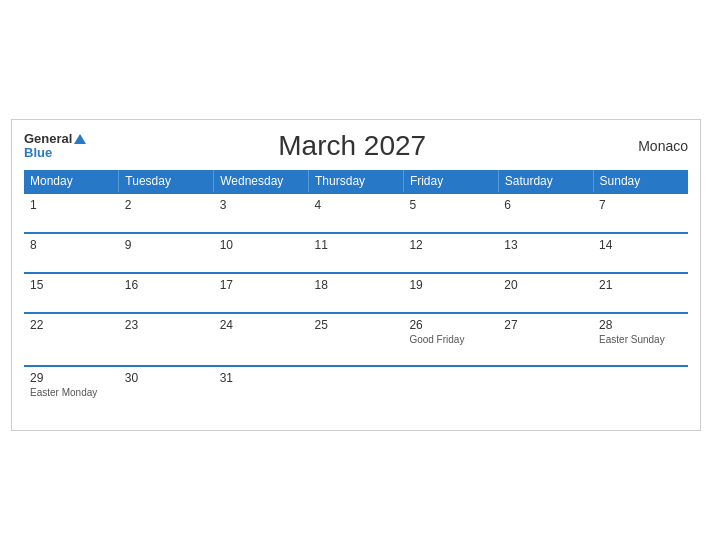 This screenshot has width=712, height=550. What do you see at coordinates (356, 182) in the screenshot?
I see `col-thursday: Thursday` at bounding box center [356, 182].